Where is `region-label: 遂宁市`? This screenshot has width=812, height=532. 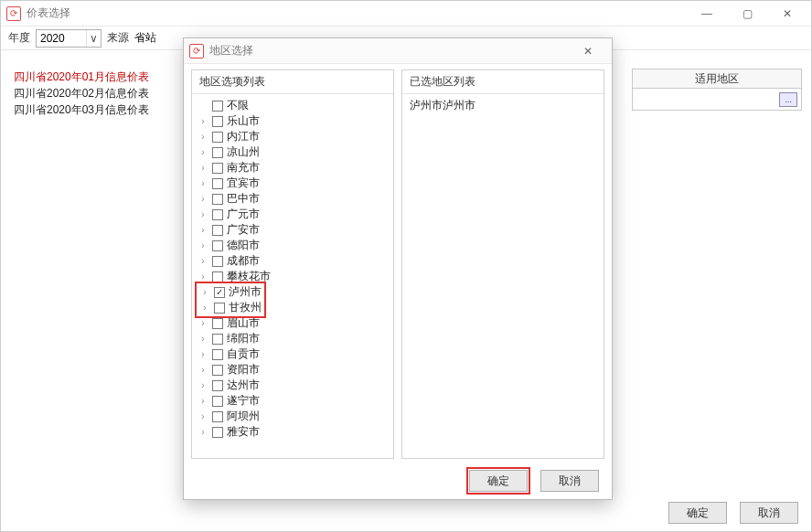
region-label: 遂宁市 is located at coordinates (243, 400).